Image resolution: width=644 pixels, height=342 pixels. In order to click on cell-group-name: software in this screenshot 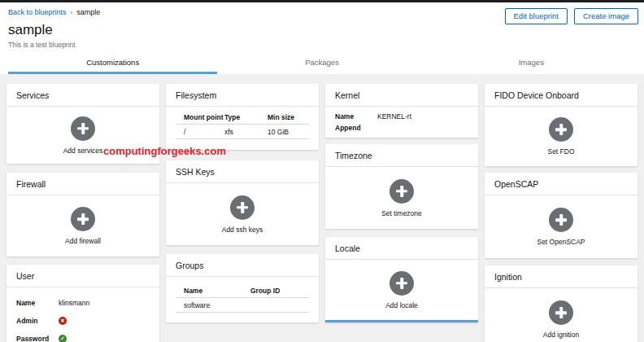, I will do `click(217, 305)`.